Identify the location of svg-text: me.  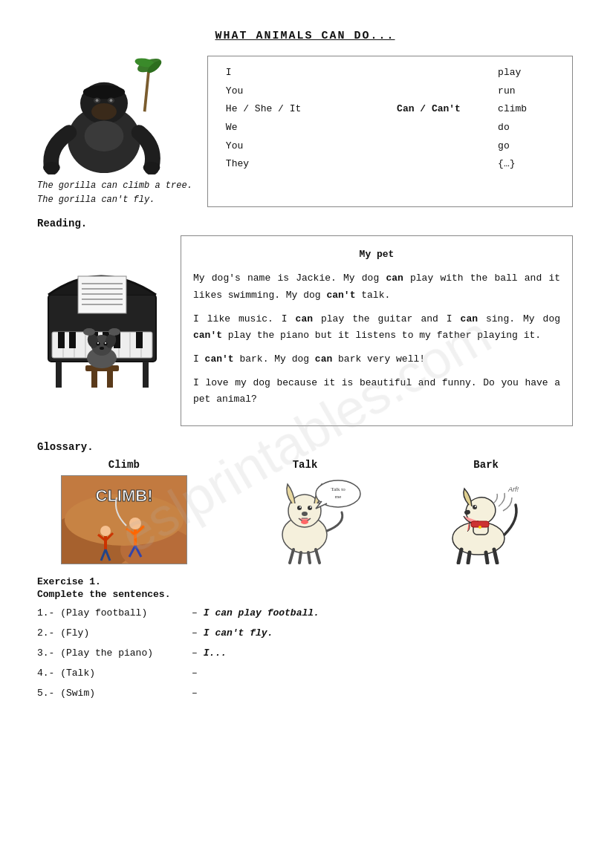
(339, 497).